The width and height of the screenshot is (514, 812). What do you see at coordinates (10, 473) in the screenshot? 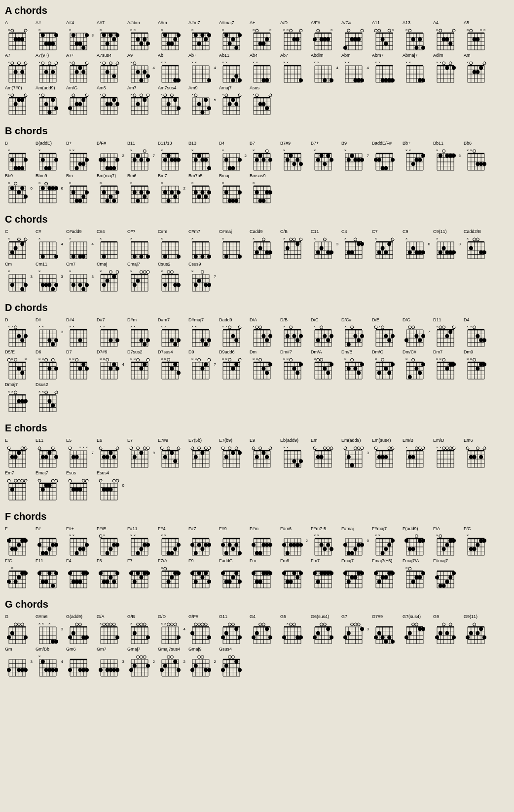
I see `chord-name-label: Em7` at bounding box center [10, 473].